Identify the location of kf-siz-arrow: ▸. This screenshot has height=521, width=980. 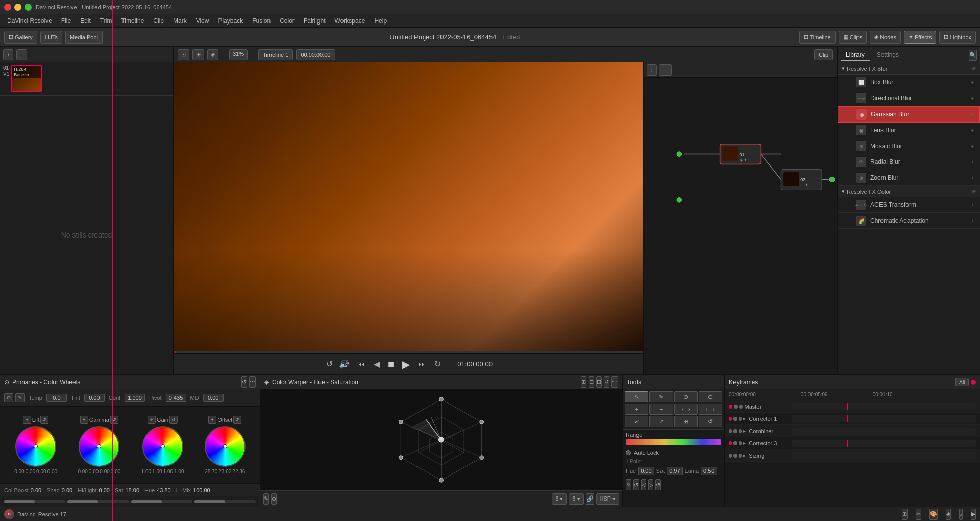
(744, 456).